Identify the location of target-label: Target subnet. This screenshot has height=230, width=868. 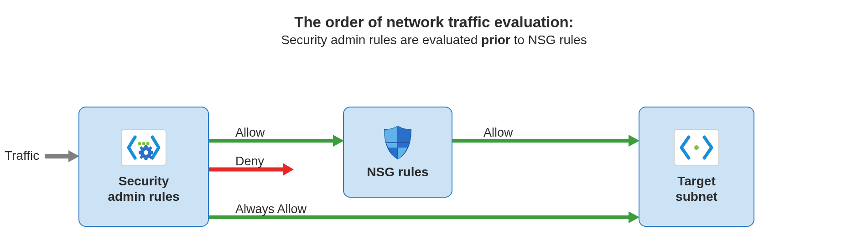
(696, 189).